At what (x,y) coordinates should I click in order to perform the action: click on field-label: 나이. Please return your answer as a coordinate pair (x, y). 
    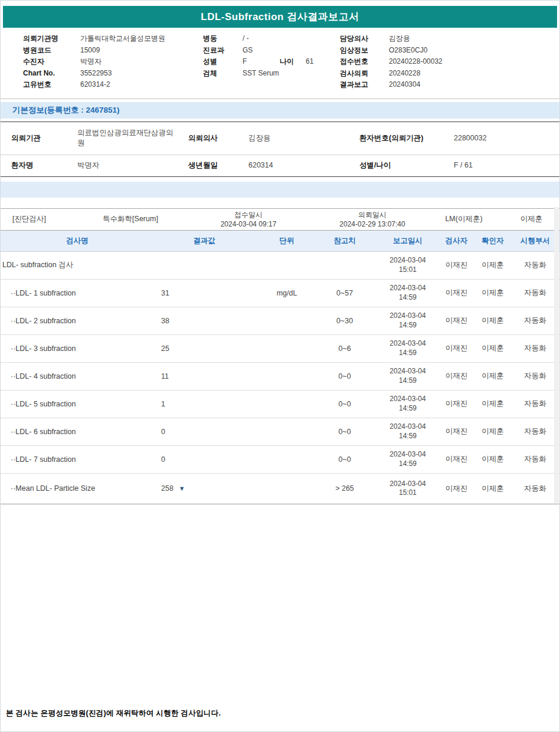
    Looking at the image, I should click on (293, 62).